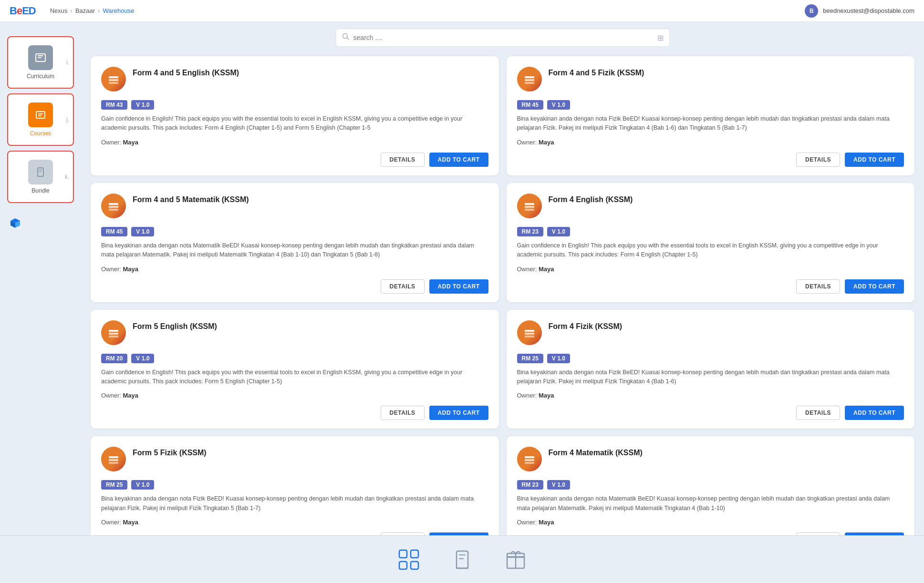 This screenshot has height=583, width=924. I want to click on header: BeED Nexus › Bazaar › Warehouse B beedne…, so click(462, 11).